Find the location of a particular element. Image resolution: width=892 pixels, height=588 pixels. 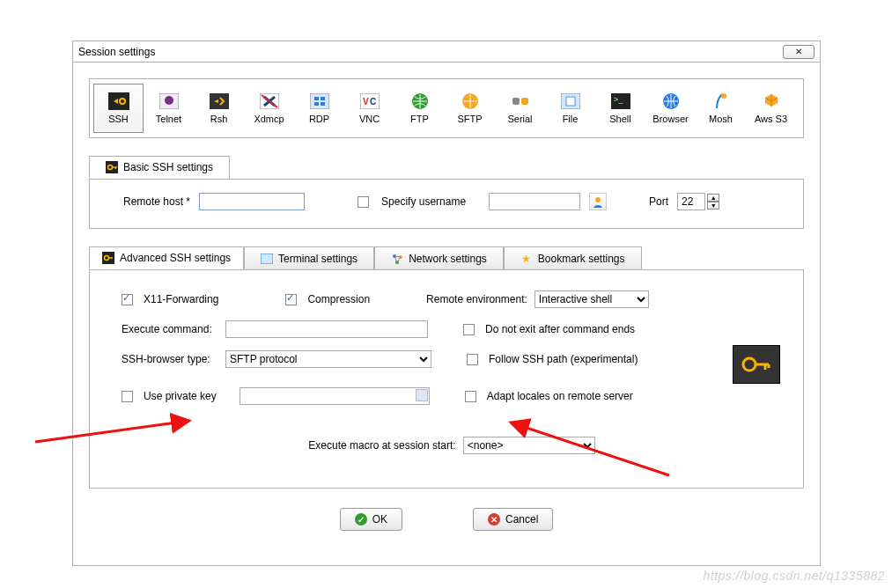

key-artwork is located at coordinates (756, 364).